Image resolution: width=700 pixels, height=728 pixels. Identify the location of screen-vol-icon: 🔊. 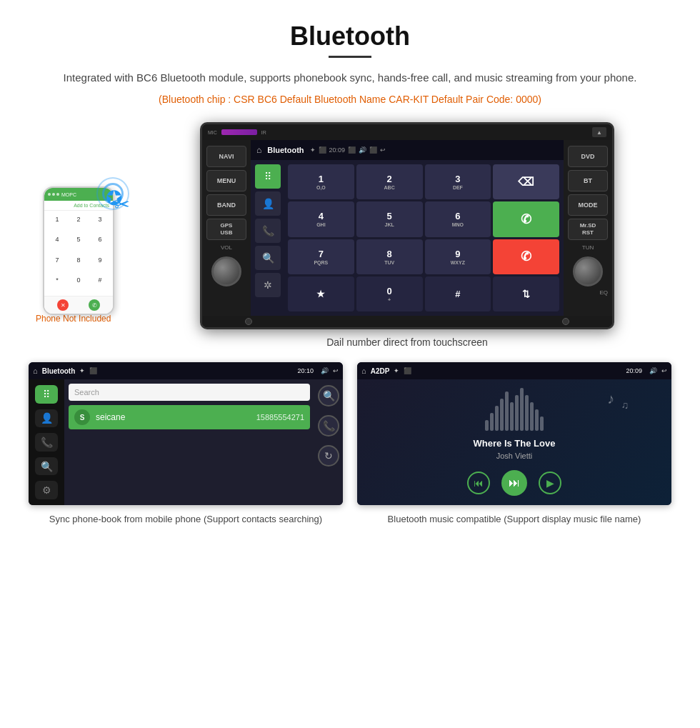
(363, 150).